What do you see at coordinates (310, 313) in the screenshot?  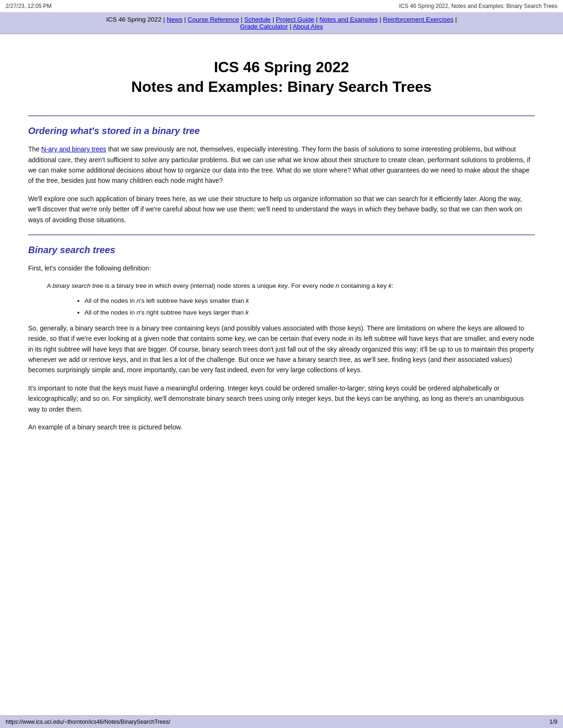 I see `bst-bullet-2: All of the nodes in n's right subtree ha…` at bounding box center [310, 313].